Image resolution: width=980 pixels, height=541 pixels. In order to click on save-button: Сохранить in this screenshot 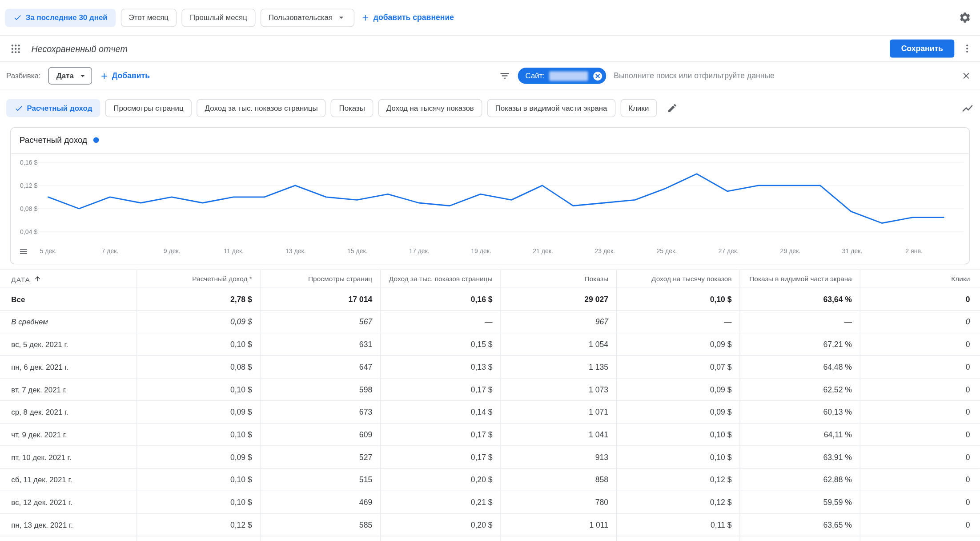, I will do `click(922, 49)`.